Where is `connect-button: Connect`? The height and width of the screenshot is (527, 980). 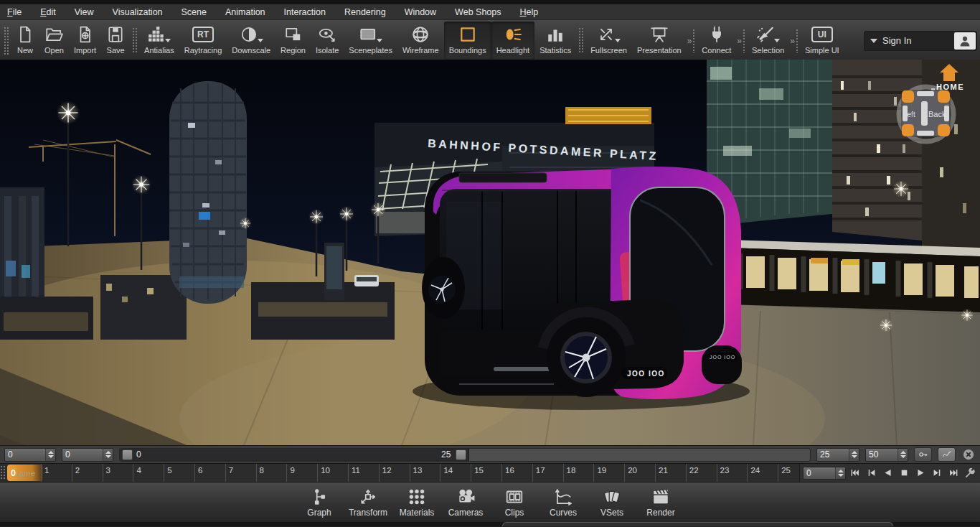
connect-button: Connect is located at coordinates (716, 40).